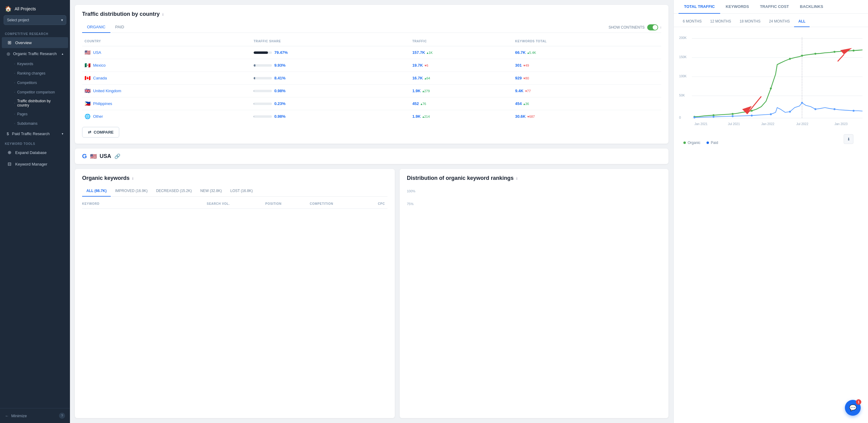  What do you see at coordinates (8, 9) in the screenshot?
I see `home-icon: 🏠` at bounding box center [8, 9].